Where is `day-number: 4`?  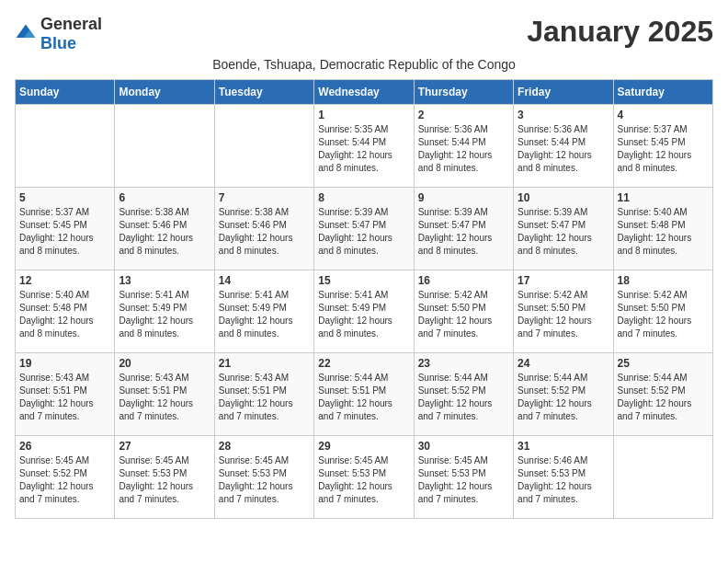 day-number: 4 is located at coordinates (664, 115).